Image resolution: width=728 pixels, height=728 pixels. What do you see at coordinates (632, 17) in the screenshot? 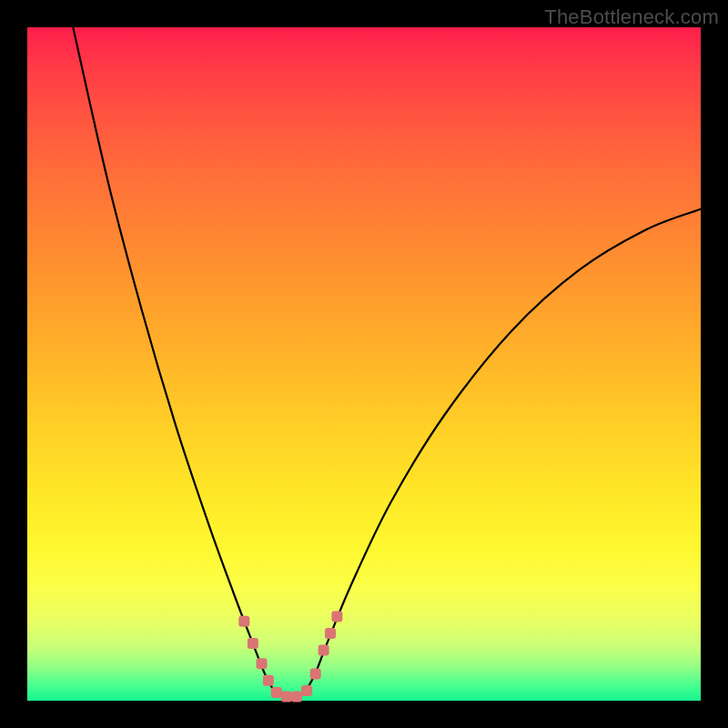
I see `watermark-text: TheBottleneck.com` at bounding box center [632, 17].